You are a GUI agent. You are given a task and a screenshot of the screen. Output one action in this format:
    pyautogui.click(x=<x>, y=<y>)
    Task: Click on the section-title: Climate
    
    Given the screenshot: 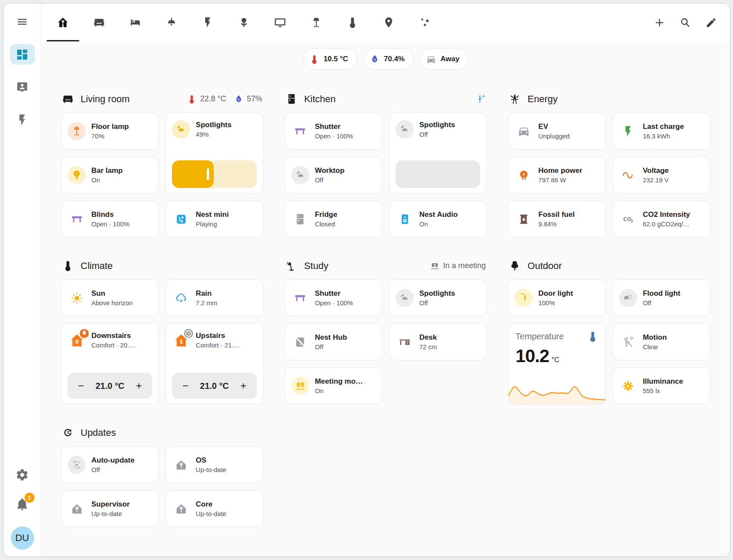 What is the action you would take?
    pyautogui.click(x=97, y=266)
    